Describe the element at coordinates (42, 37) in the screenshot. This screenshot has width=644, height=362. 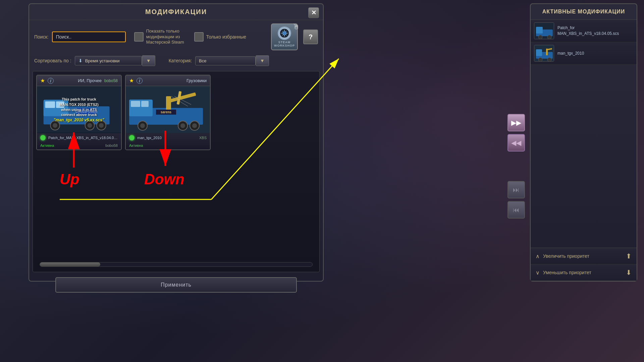
I see `search-label: Поиск:` at that location.